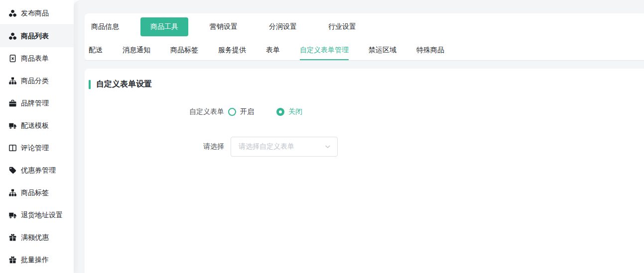 This screenshot has height=273, width=644. I want to click on sidebar-item-brand-management: 品牌管理, so click(37, 103).